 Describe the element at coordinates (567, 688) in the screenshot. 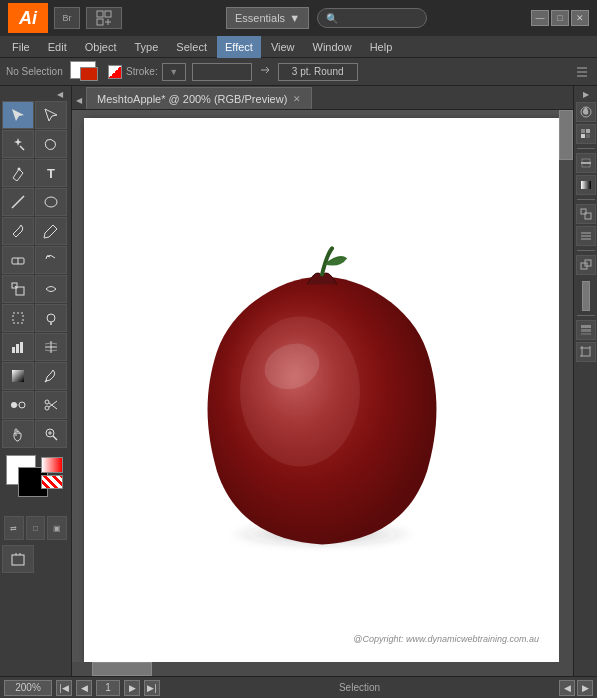

I see `status-prev-arrow: ◀` at that location.